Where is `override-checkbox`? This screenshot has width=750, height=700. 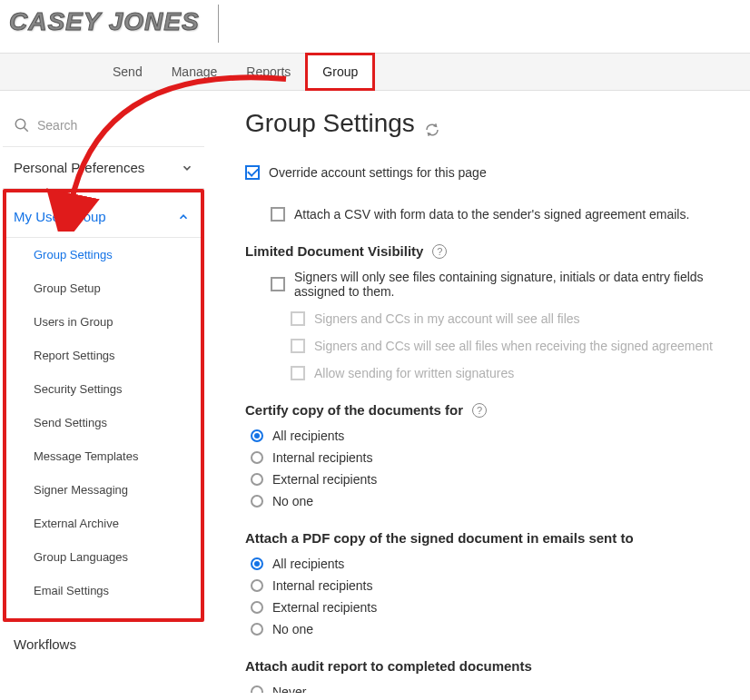
override-checkbox is located at coordinates (252, 173).